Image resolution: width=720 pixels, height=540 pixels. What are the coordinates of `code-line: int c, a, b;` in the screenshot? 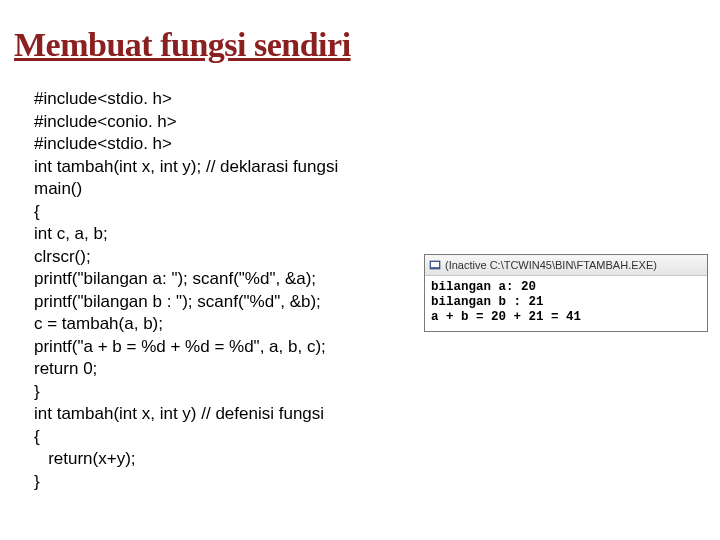 It's located at (71, 234).